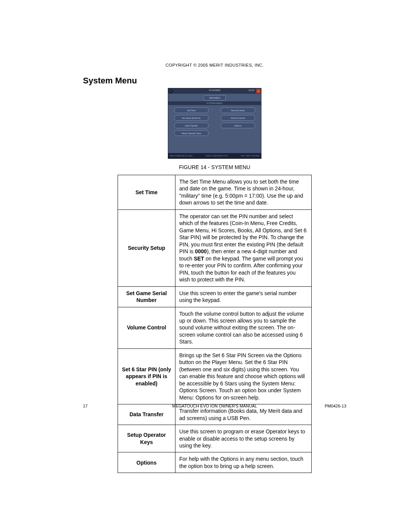 The image size is (411, 532). Describe the element at coordinates (215, 406) in the screenshot. I see `page-footer: 17 MEGATOUCH EVO ION OWNER'S MANUAL PM04…` at that location.